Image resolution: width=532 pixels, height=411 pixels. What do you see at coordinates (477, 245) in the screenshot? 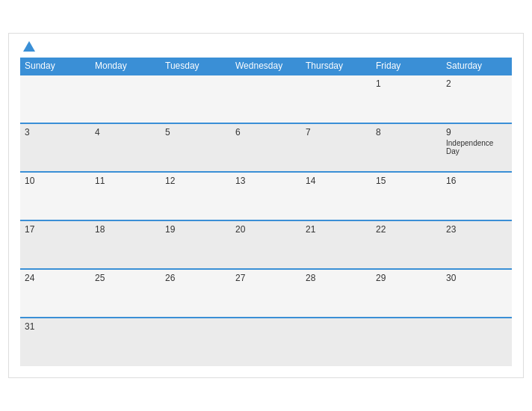
I see `calendar-cell: 23` at bounding box center [477, 245].